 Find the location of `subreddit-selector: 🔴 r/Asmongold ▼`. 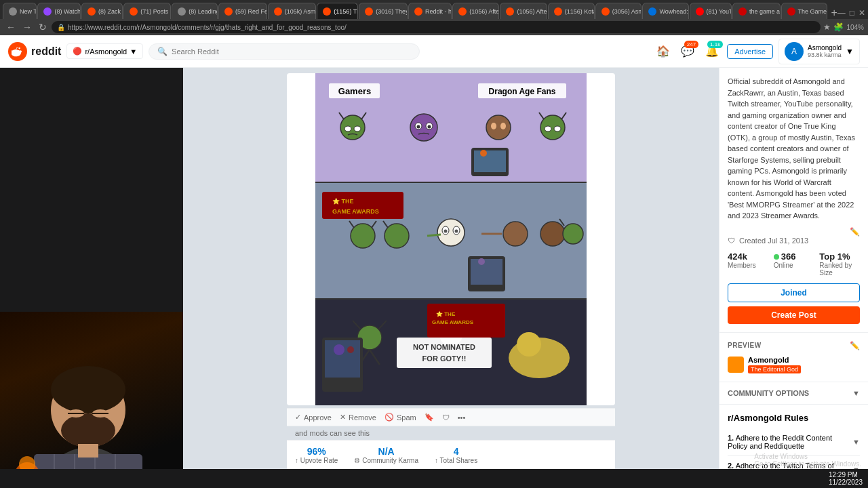

subreddit-selector: 🔴 r/Asmongold ▼ is located at coordinates (104, 52).